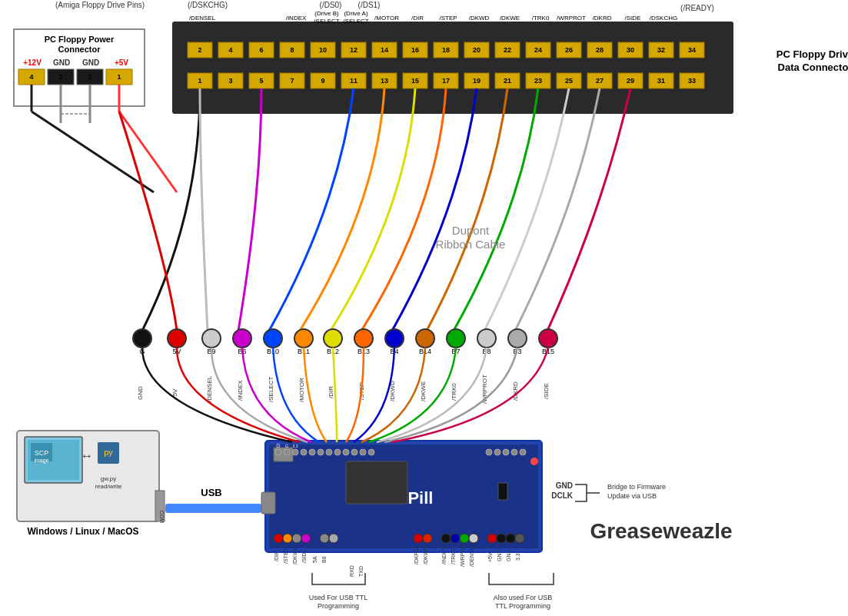  I want to click on svg-text: 23, so click(538, 81).